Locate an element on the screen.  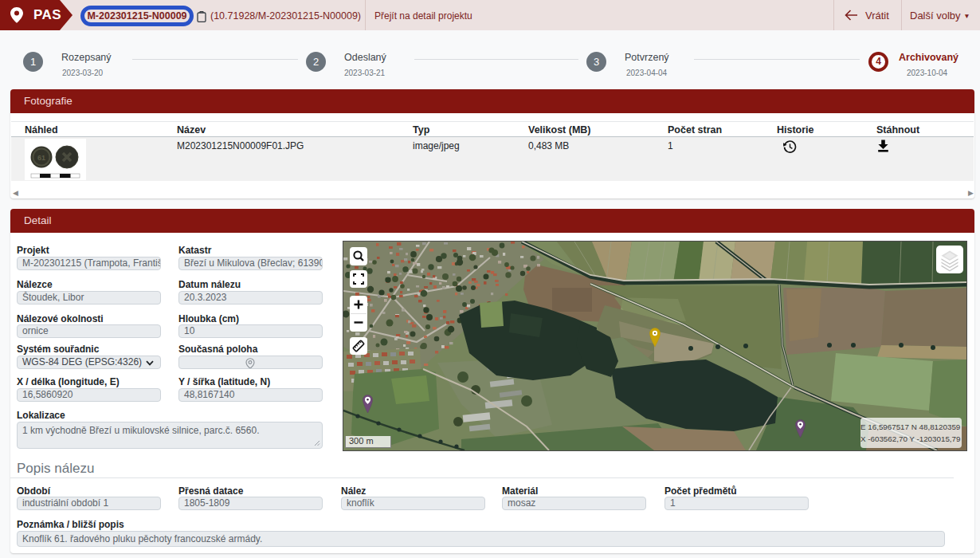
svg-text: 61 is located at coordinates (41, 158).